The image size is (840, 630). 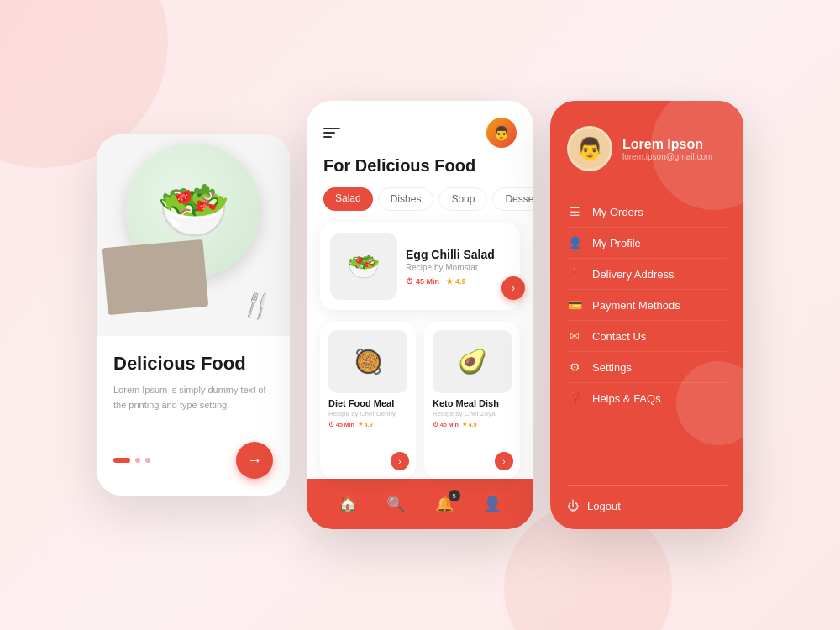 What do you see at coordinates (435, 425) in the screenshot?
I see `clock-icon-2: ⏱` at bounding box center [435, 425].